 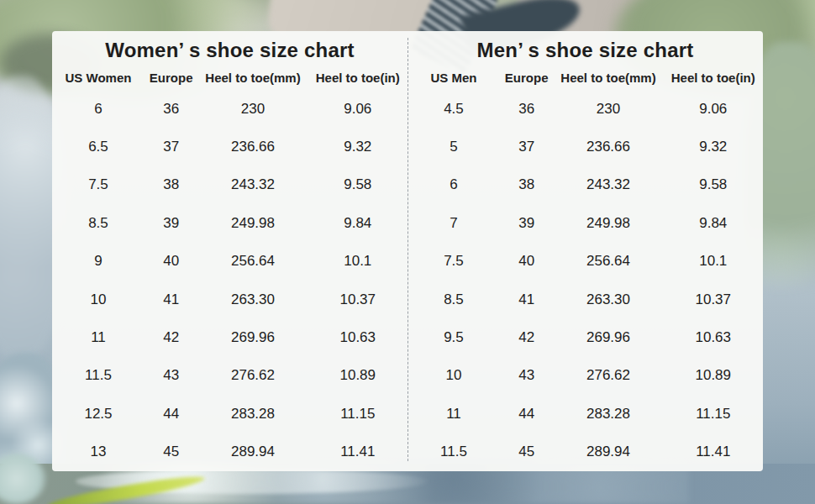 What do you see at coordinates (98, 223) in the screenshot?
I see `table-cell: 8.5` at bounding box center [98, 223].